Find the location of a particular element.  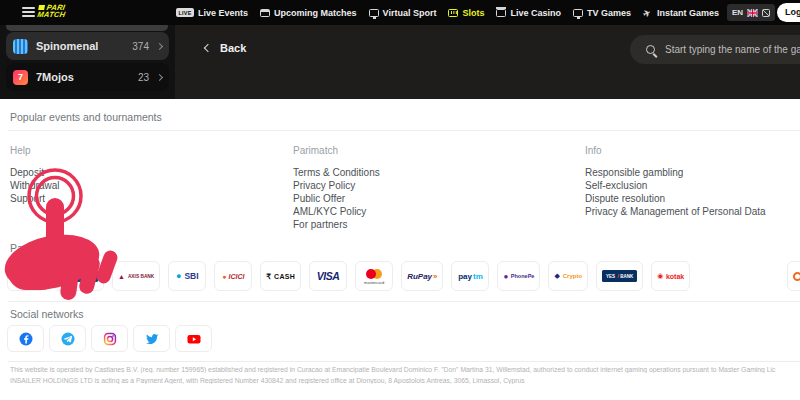

footer-link: Privacy & Management of Personal Data is located at coordinates (676, 212).